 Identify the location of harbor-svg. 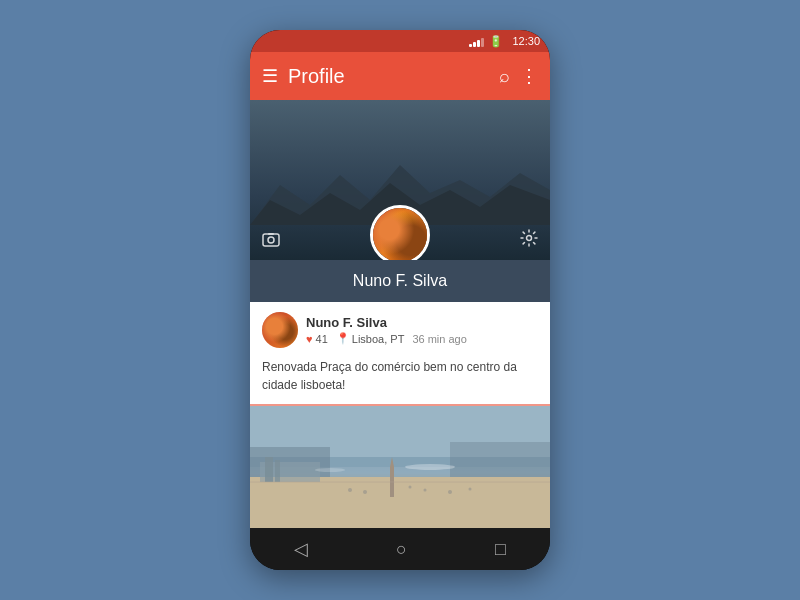
(400, 467).